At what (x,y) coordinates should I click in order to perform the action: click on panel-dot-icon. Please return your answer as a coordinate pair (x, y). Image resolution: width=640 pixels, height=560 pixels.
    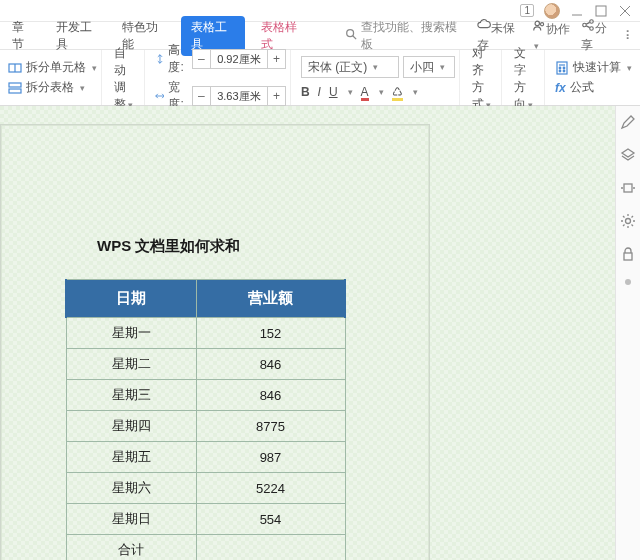
    Looking at the image, I should click on (628, 282).